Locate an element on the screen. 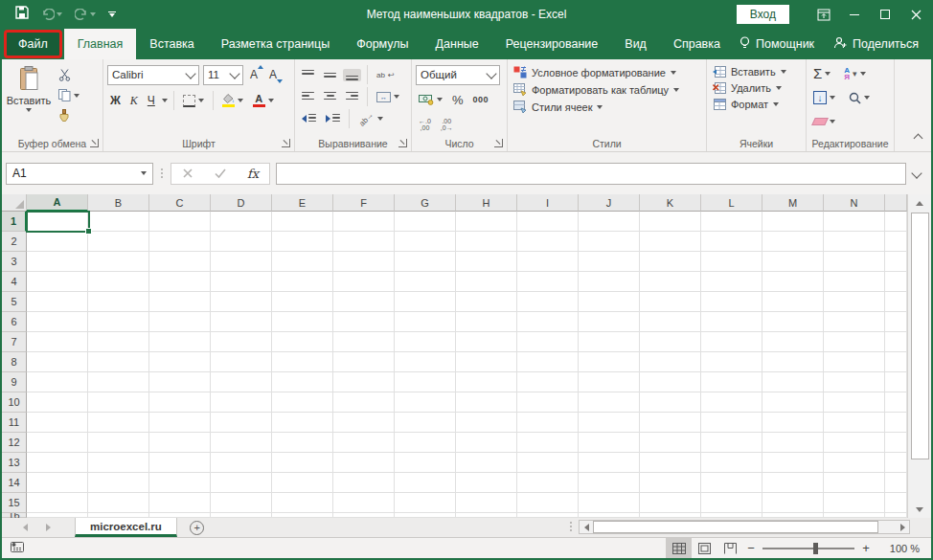  share-button: Поделиться is located at coordinates (876, 44).